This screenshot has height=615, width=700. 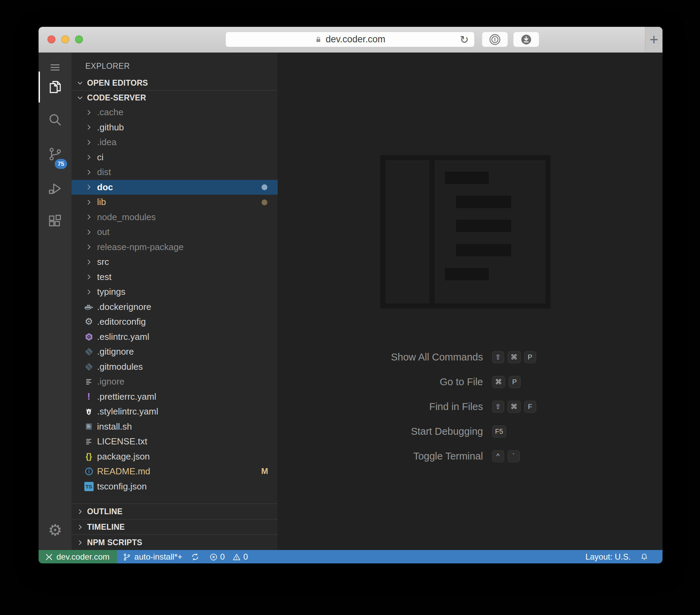 What do you see at coordinates (175, 337) in the screenshot?
I see `tree-file-.eslintrc.yaml: .eslintrc.yaml` at bounding box center [175, 337].